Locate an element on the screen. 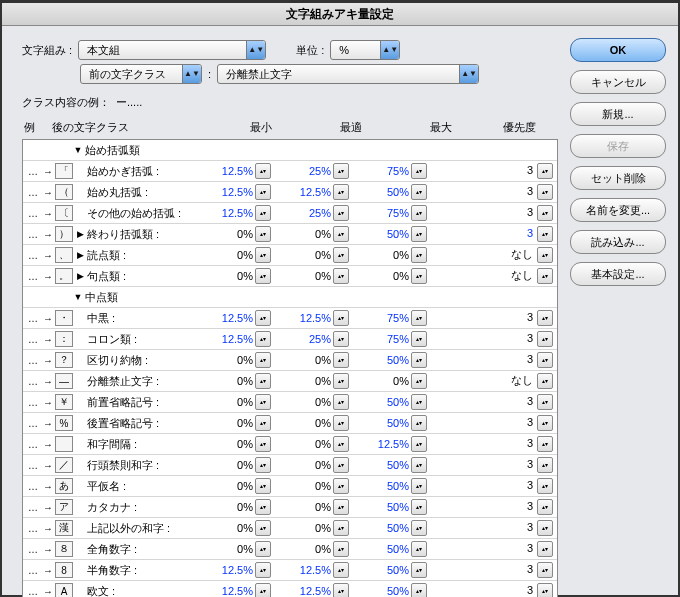 The image size is (680, 597). unit-select: %▲▼ is located at coordinates (365, 50).